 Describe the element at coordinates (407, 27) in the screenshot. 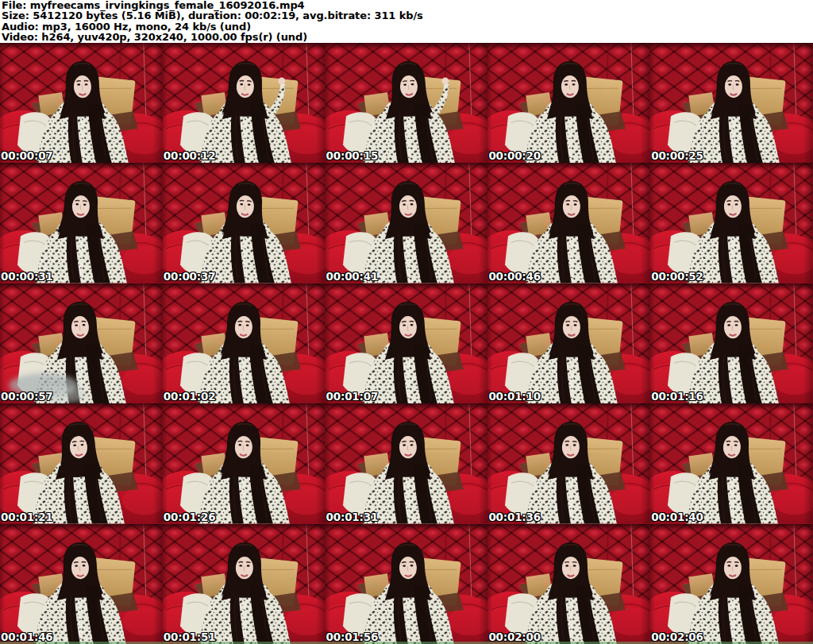

I see `metadata-line-audio: Audio: mp3, 16000 Hz, mono, 24 kb/s (und…` at that location.